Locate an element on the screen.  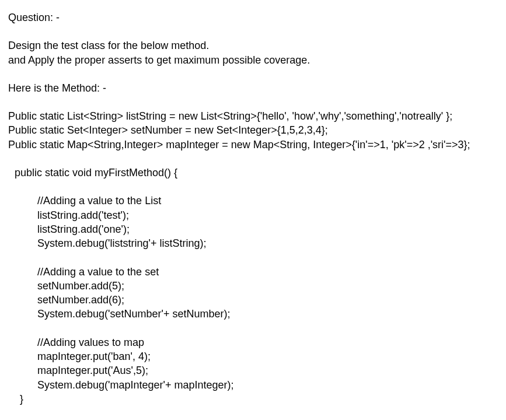
code-list-add2: listString.add('one'); is located at coordinates (253, 229).